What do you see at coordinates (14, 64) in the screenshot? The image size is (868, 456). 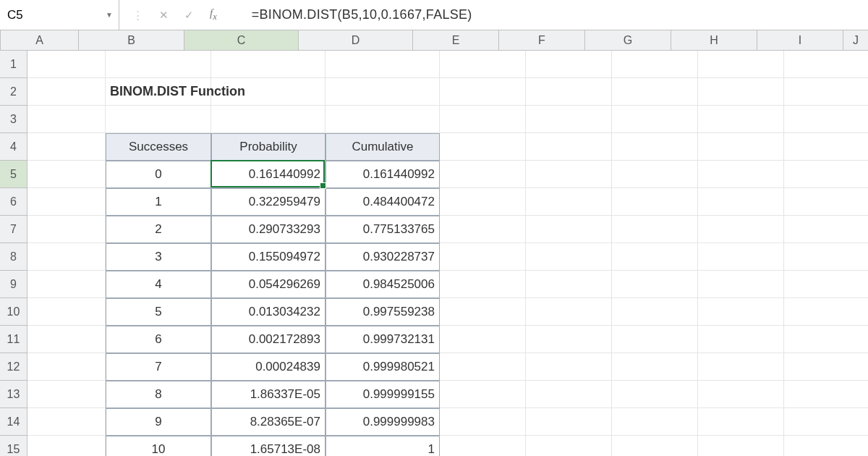 I see `row-header-1: 1` at bounding box center [14, 64].